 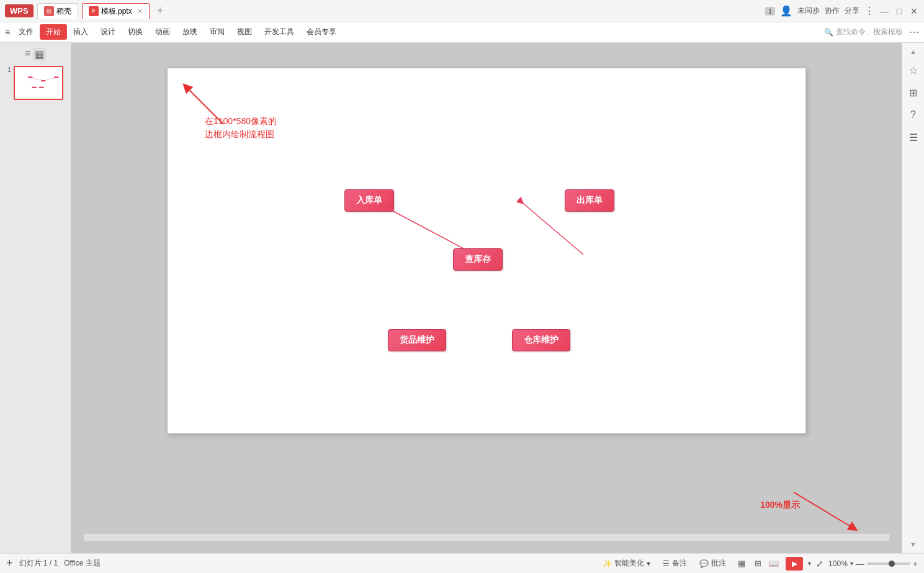 I want to click on file-tab-label: 模板.pptx, so click(x=117, y=11).